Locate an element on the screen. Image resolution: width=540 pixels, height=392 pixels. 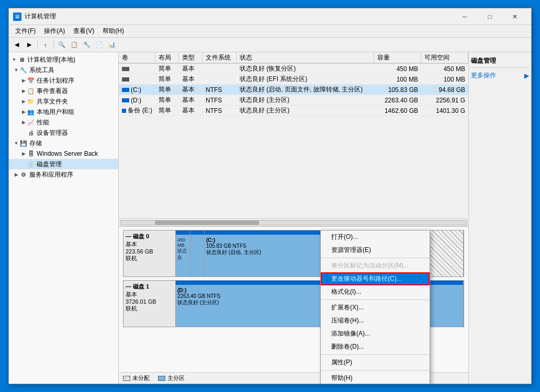
table-row: 备份 (E:) 简单 基本 NTFS 状态良好 (主分区) 1462.60 GB… is located at coordinates (294, 111).